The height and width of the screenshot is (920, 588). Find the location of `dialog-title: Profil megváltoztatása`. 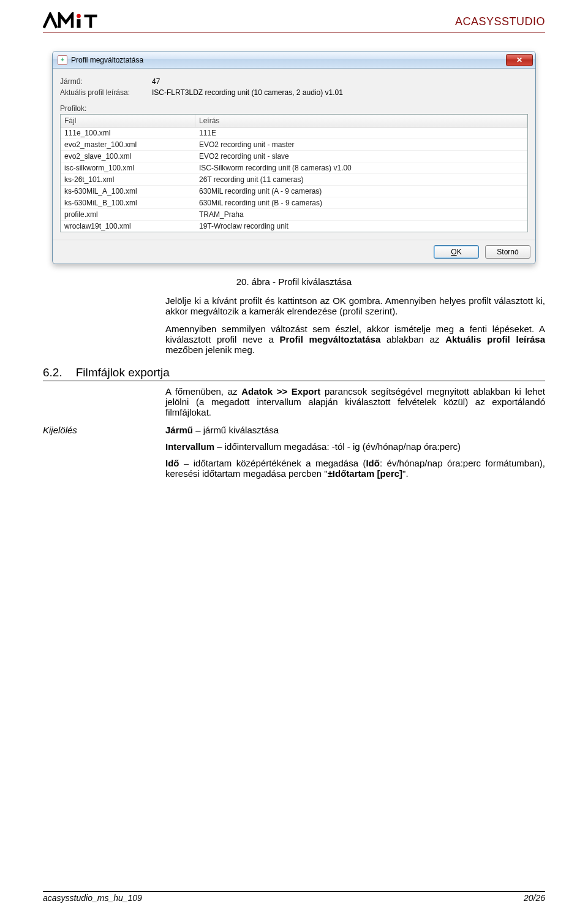

dialog-title: Profil megváltoztatása is located at coordinates (107, 60).